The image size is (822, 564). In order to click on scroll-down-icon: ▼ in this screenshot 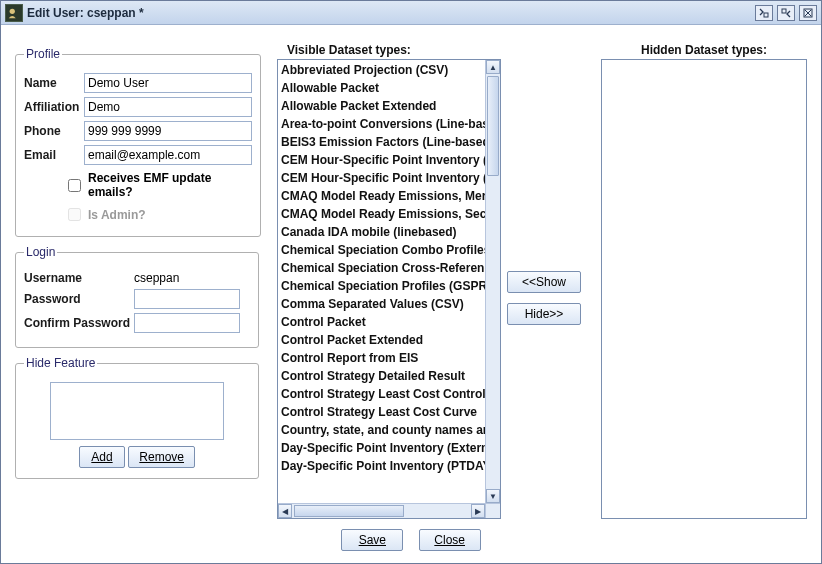, I will do `click(493, 496)`.